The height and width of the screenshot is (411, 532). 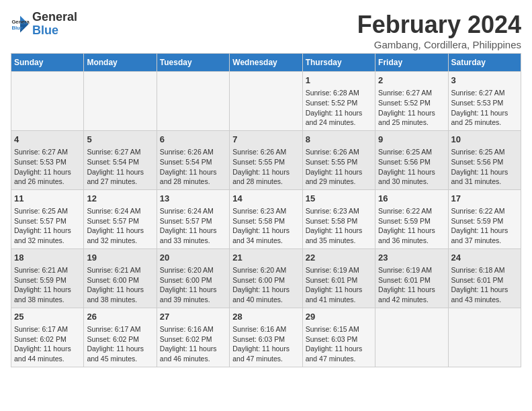 What do you see at coordinates (20, 21) in the screenshot?
I see `svg-text: General` at bounding box center [20, 21].